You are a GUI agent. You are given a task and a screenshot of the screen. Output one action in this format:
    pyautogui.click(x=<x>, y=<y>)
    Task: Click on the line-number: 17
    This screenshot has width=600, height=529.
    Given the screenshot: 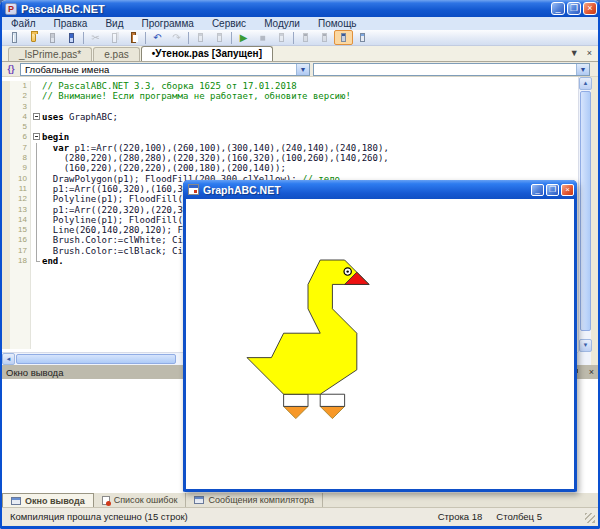 What is the action you would take?
    pyautogui.click(x=20, y=251)
    